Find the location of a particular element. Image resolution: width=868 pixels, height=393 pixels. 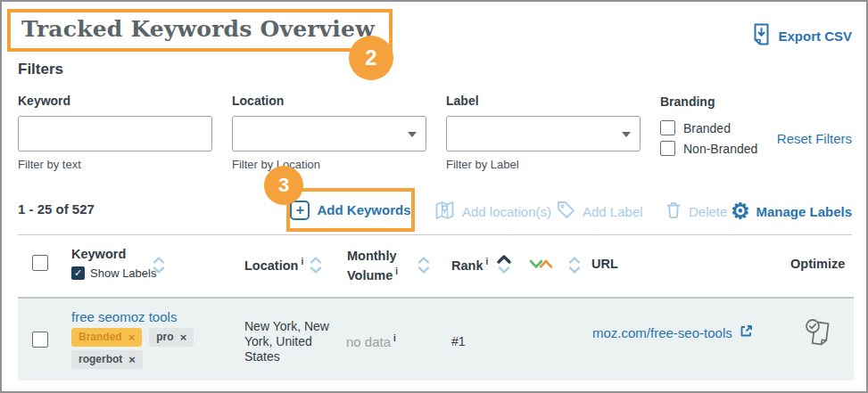

location-filter-label: Location is located at coordinates (329, 101).